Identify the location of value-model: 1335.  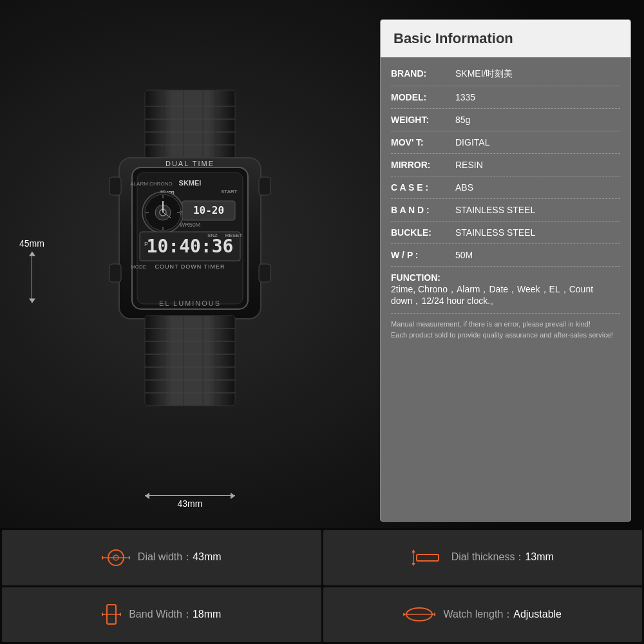
(538, 97).